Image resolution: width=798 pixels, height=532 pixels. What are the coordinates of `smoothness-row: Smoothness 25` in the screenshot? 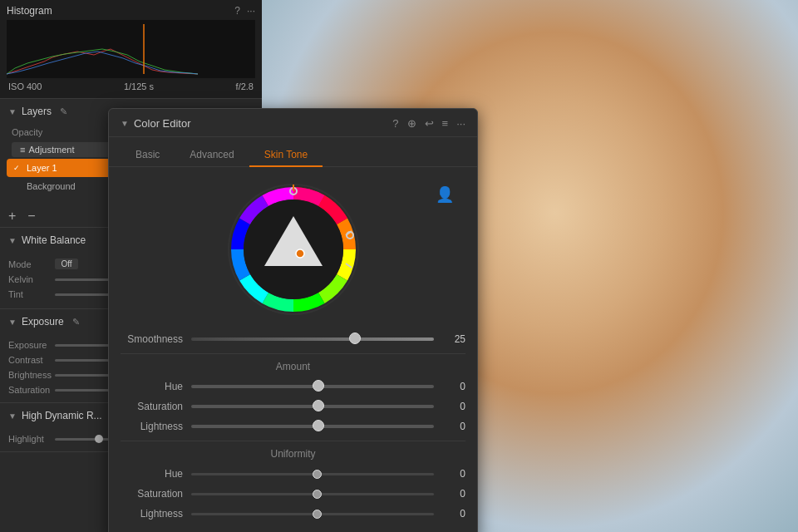 It's located at (293, 339).